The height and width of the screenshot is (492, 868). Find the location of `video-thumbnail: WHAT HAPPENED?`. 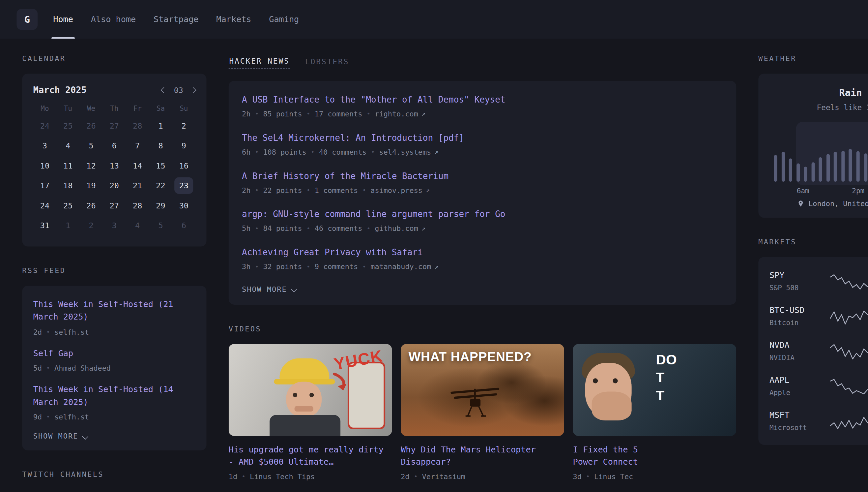

video-thumbnail: WHAT HAPPENED? is located at coordinates (482, 390).